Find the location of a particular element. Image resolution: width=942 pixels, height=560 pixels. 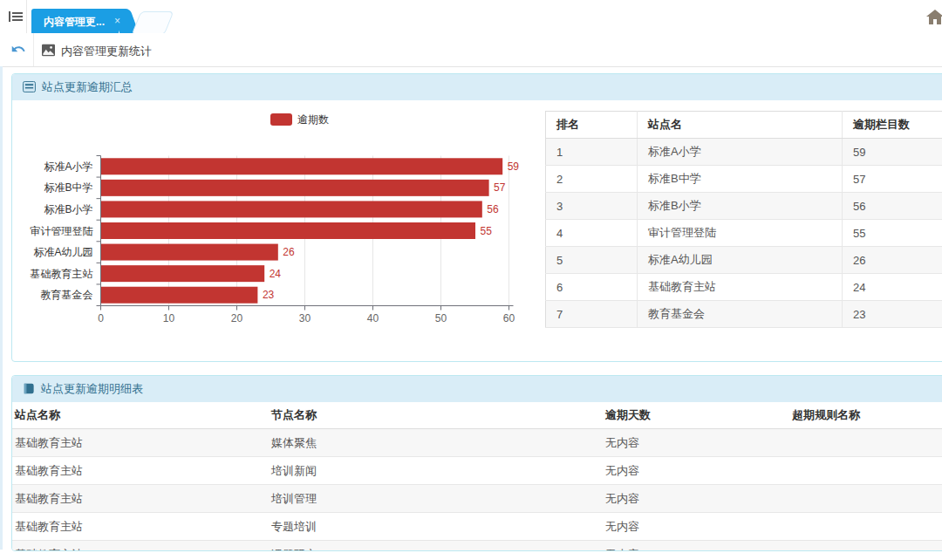

category-label: 标准A幼儿园 is located at coordinates (63, 252).